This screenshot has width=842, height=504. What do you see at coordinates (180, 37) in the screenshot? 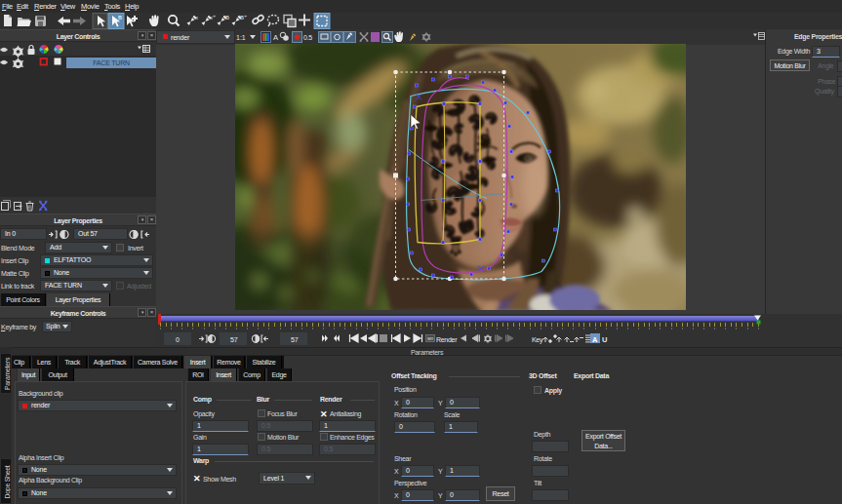
I see `svg-text: render` at bounding box center [180, 37].